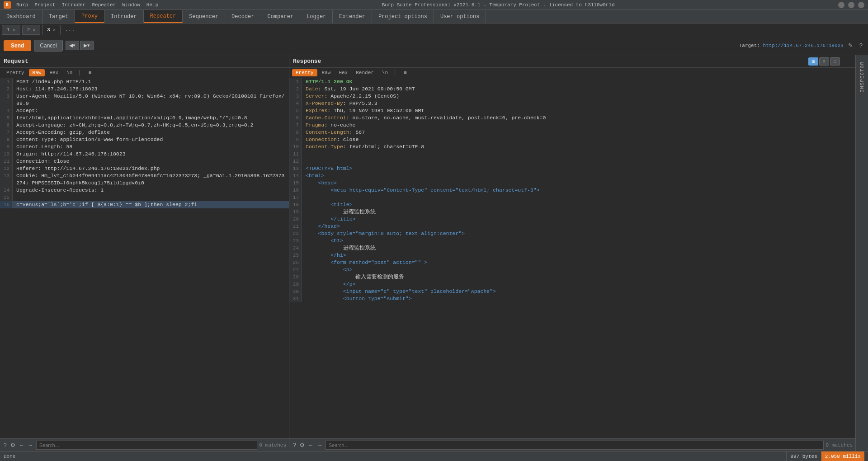 This screenshot has width=868, height=461. What do you see at coordinates (21, 16) in the screenshot?
I see `nav-tab-dashboard: Dashboard` at bounding box center [21, 16].